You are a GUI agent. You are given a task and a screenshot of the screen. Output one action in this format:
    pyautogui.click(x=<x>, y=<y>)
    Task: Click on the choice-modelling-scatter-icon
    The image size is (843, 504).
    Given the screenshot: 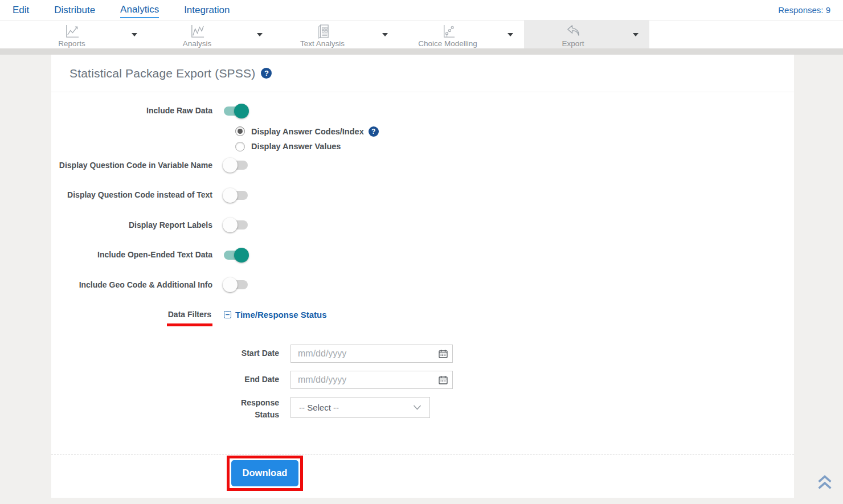 What is the action you would take?
    pyautogui.click(x=448, y=31)
    